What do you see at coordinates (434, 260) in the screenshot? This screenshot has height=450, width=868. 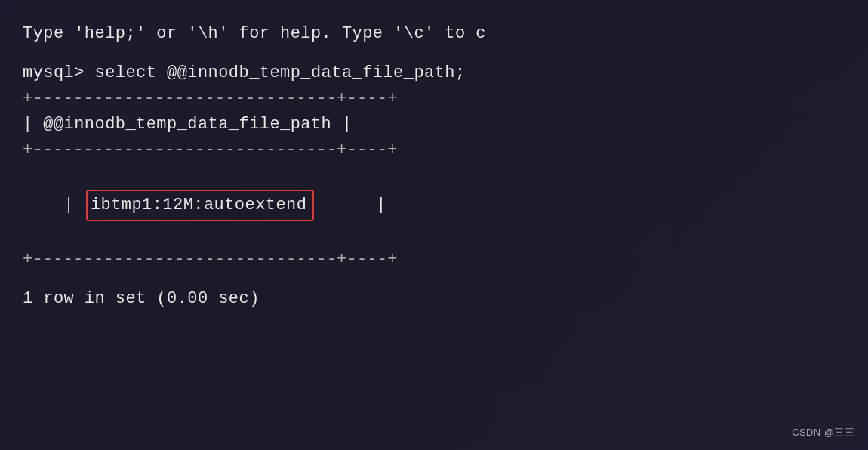 I see `dashed-bot: +------------------------------+----+` at bounding box center [434, 260].